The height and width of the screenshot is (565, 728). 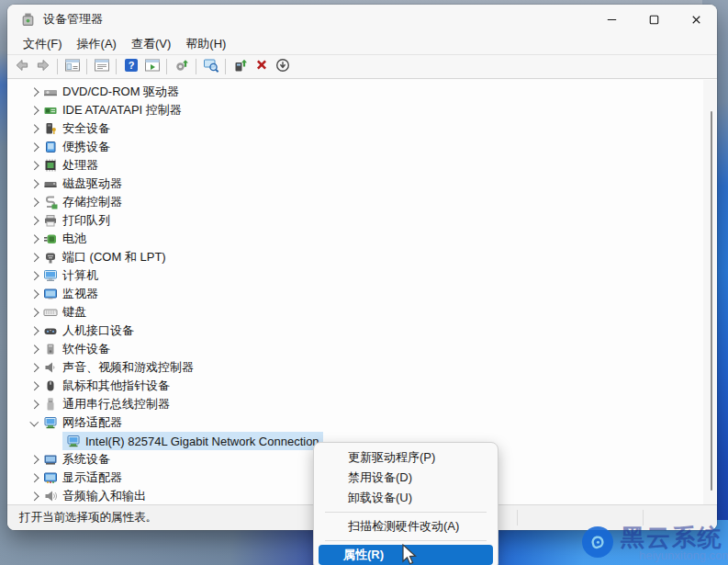 What do you see at coordinates (362, 349) in the screenshot?
I see `tree-item: 软件设备` at bounding box center [362, 349].